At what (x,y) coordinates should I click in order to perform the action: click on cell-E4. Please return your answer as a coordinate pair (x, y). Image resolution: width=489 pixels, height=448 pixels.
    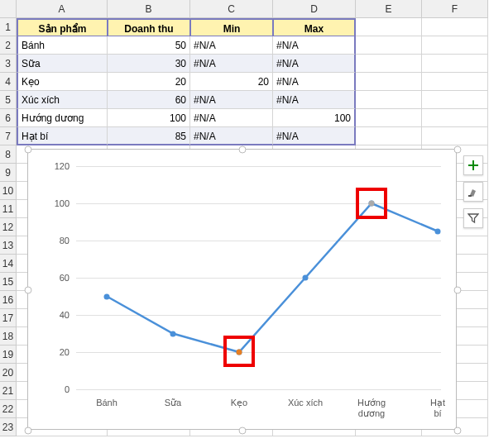
    Looking at the image, I should click on (389, 82).